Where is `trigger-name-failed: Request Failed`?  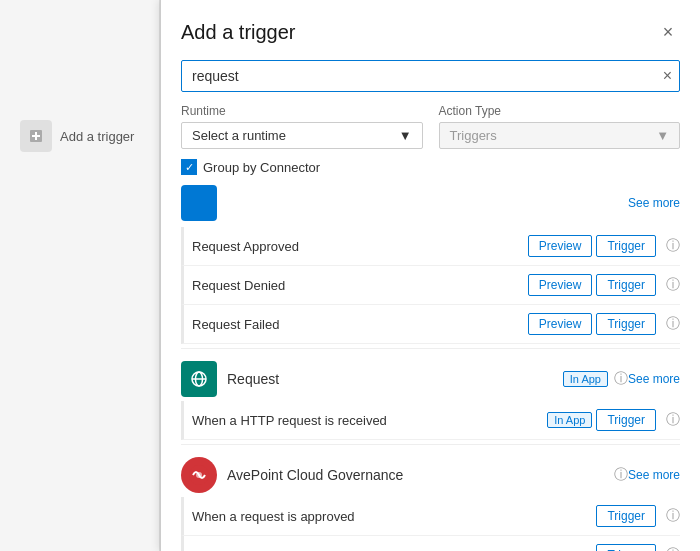 trigger-name-failed: Request Failed is located at coordinates (360, 324).